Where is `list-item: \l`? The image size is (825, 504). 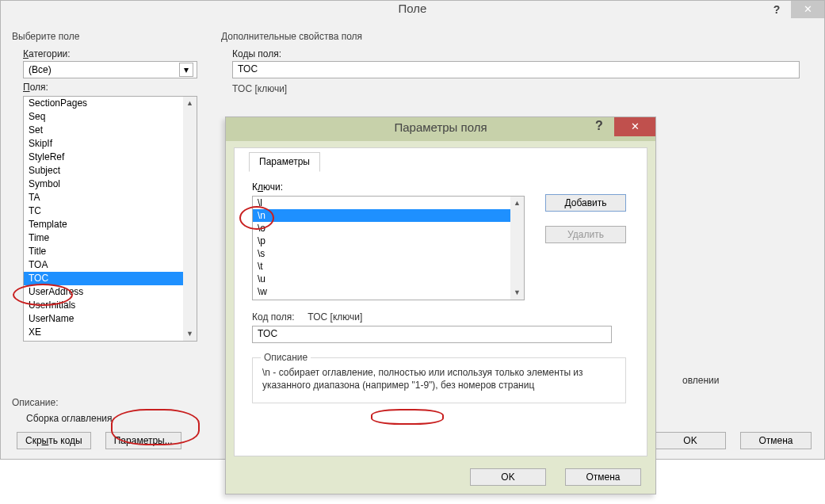 list-item: \l is located at coordinates (382, 203).